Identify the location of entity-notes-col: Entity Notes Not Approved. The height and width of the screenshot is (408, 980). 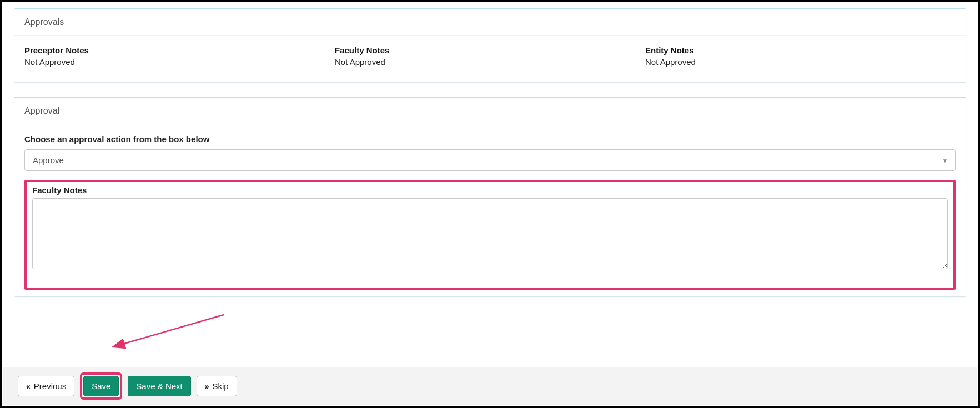
(801, 56).